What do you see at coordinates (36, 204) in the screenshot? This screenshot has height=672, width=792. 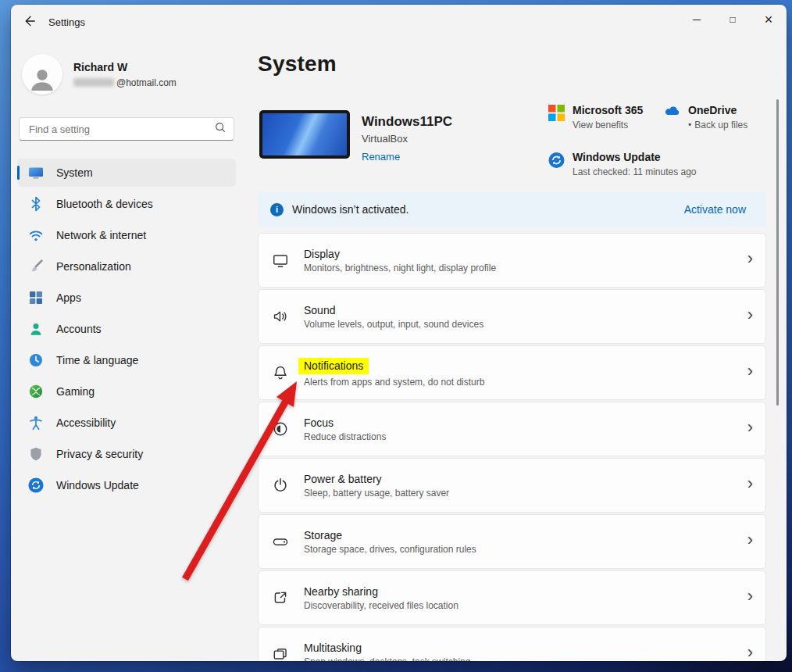 I see `bluetooth-icon` at bounding box center [36, 204].